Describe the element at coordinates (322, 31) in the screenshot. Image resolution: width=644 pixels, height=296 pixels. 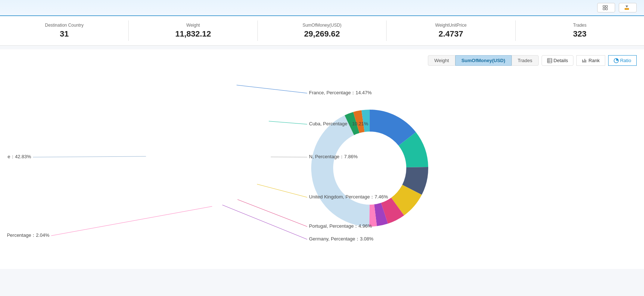
I see `stats-bar: Destination Country 31 Weight 11,832.12 …` at that location.